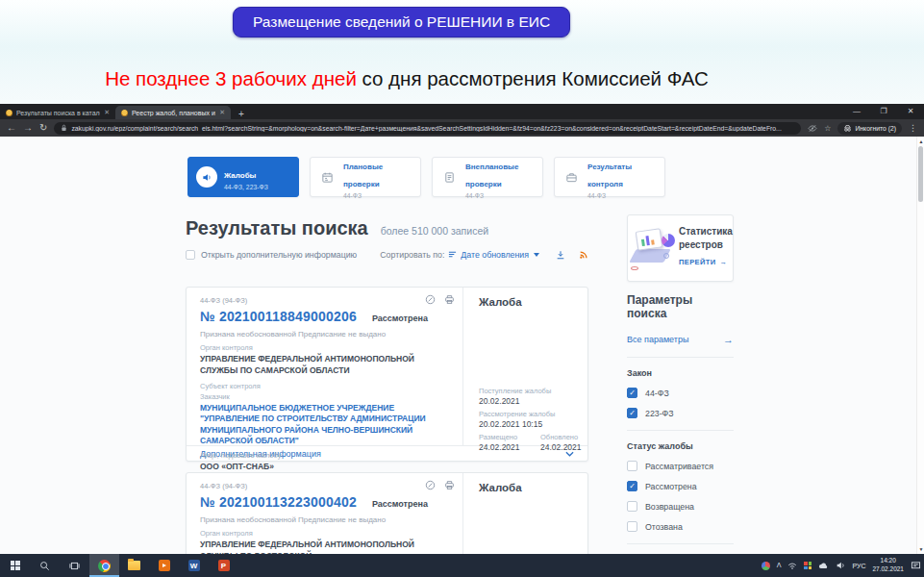  I want to click on browser-toolbar: ← → ↻ zakupki.gov.ru/epz/complaint/searc…, so click(462, 128).